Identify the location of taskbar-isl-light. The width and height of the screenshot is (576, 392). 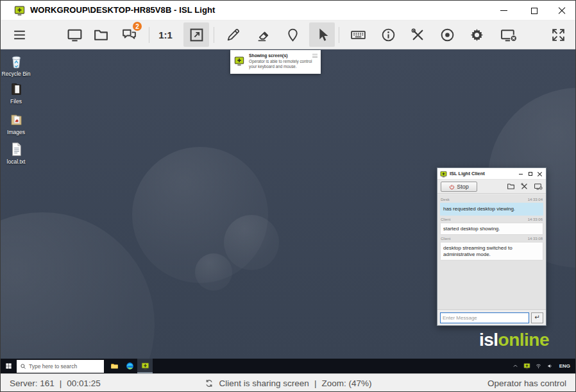
(145, 366).